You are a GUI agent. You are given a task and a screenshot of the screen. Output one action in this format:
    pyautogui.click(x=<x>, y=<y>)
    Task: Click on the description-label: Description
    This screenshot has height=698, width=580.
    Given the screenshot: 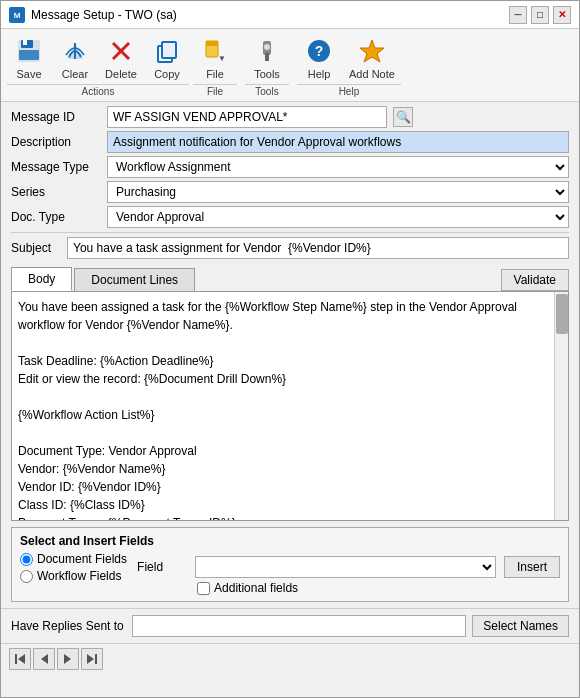 What is the action you would take?
    pyautogui.click(x=56, y=142)
    